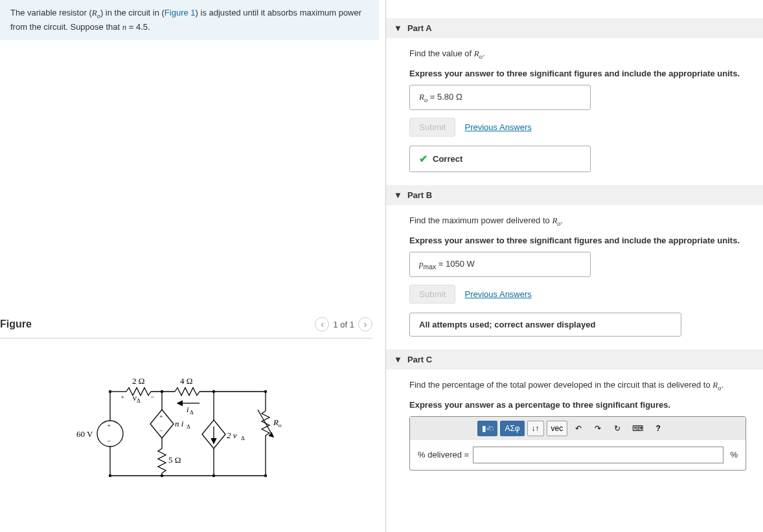  What do you see at coordinates (188, 409) in the screenshot?
I see `svg-text: i` at bounding box center [188, 409].